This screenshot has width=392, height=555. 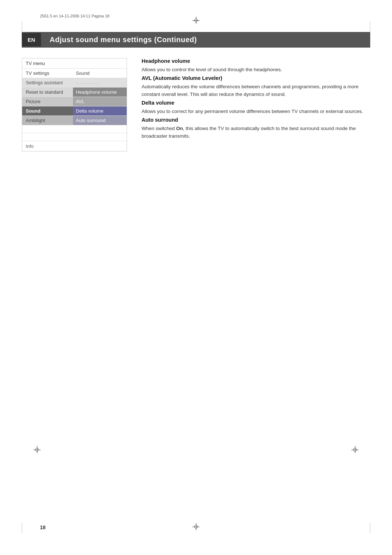 What do you see at coordinates (74, 102) in the screenshot?
I see `tv-menu-row-picture: Picture AVL` at bounding box center [74, 102].